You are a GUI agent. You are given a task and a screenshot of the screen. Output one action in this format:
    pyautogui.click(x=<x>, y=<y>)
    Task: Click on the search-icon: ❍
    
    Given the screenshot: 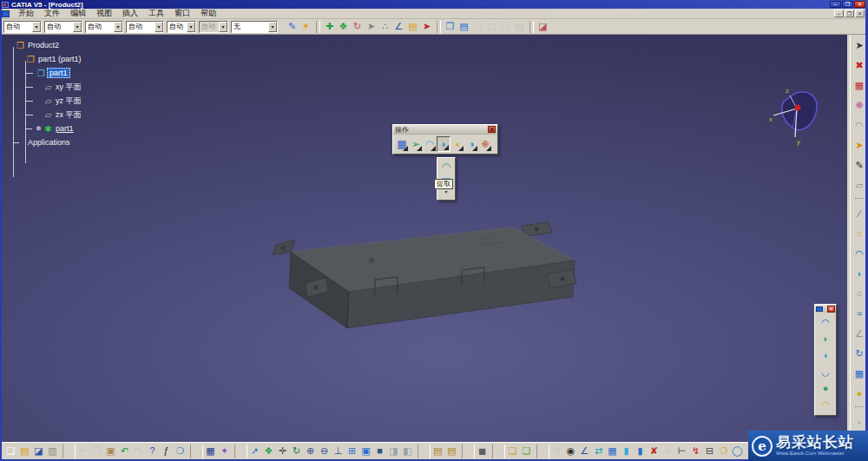 What is the action you would take?
    pyautogui.click(x=724, y=451)
    